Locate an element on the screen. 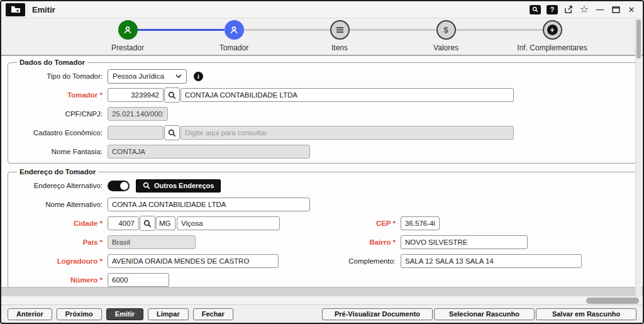  pais-bairro-row: País * Bairro * is located at coordinates (322, 242).